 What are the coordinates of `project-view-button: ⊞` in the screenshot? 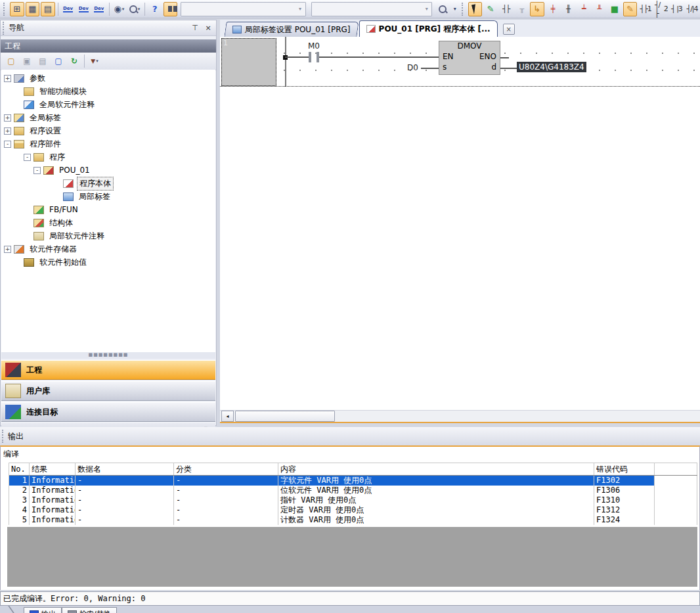 It's located at (17, 9).